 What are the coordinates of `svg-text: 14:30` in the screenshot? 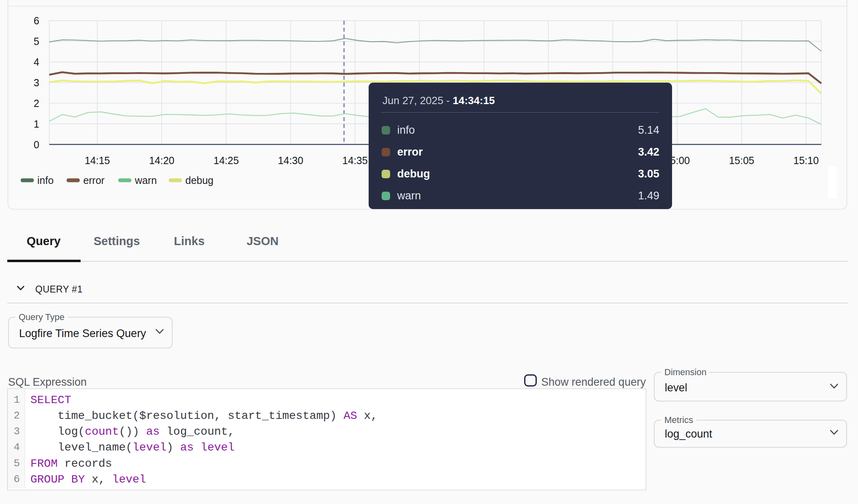 It's located at (291, 160).